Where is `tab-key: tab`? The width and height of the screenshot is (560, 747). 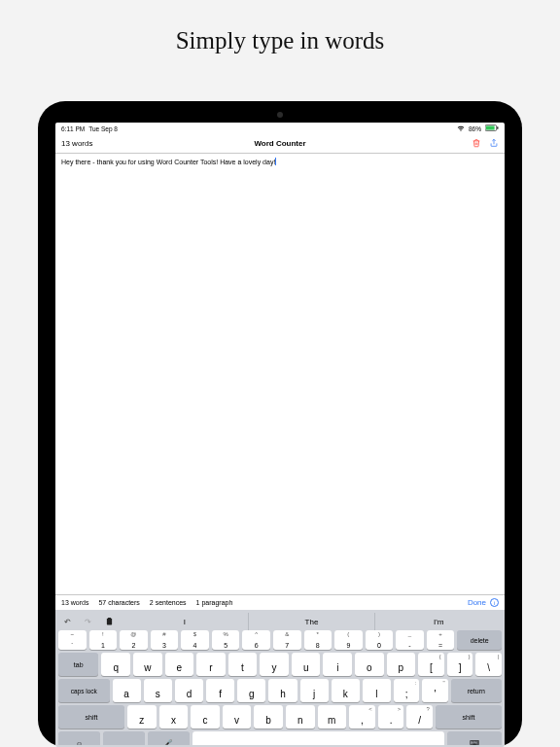 tab-key: tab is located at coordinates (78, 664).